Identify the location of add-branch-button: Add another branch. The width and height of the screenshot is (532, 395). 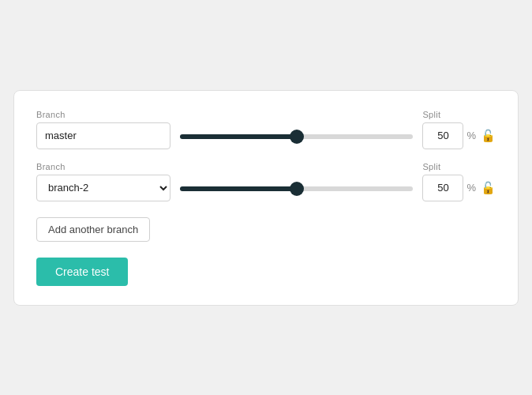
(93, 229).